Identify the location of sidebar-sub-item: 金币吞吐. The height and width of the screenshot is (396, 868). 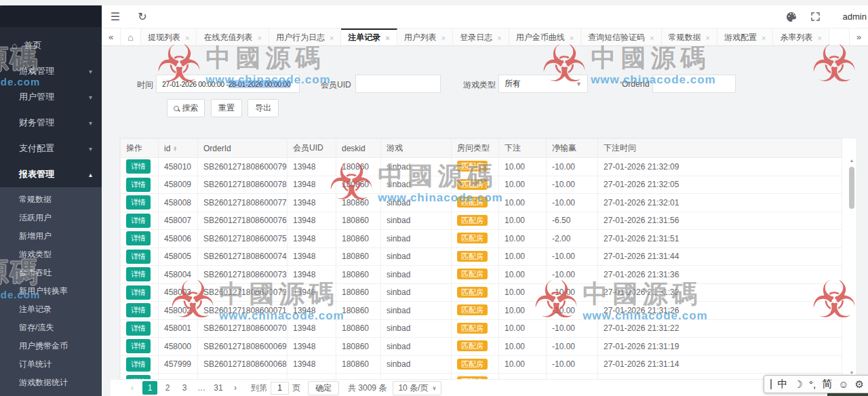
(51, 273).